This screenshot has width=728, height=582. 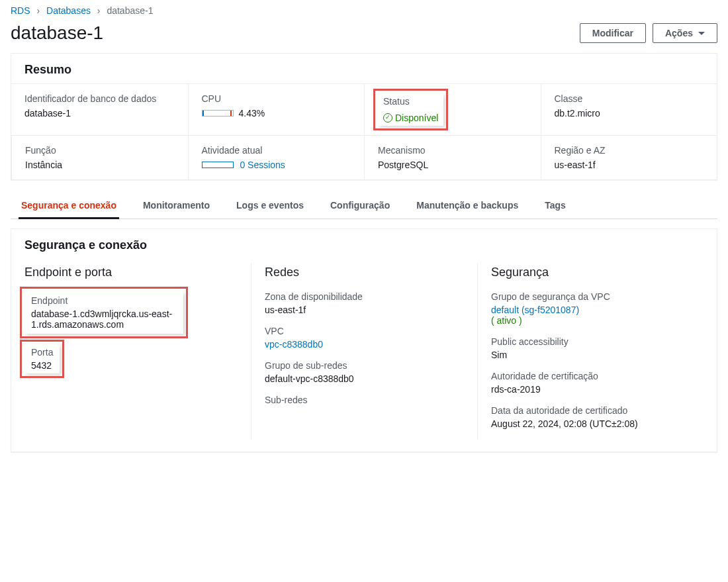 What do you see at coordinates (100, 165) in the screenshot?
I see `role-value: Instância` at bounding box center [100, 165].